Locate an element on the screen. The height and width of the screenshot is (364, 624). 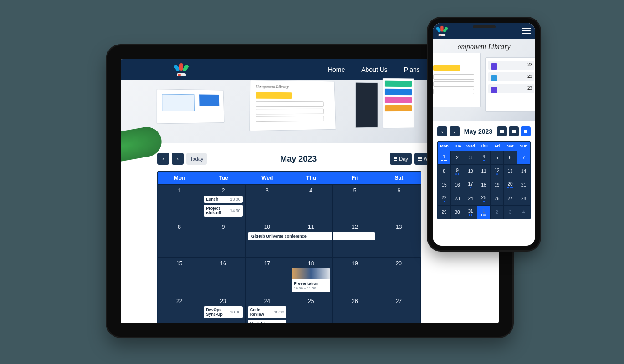
event-usability: Usability Testing16:45 is located at coordinates (267, 321).